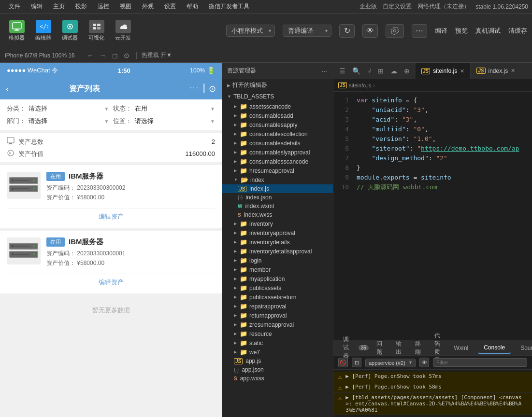 The width and height of the screenshot is (532, 417). Describe the element at coordinates (277, 189) in the screenshot. I see `file-index-js: JS index.js` at that location.